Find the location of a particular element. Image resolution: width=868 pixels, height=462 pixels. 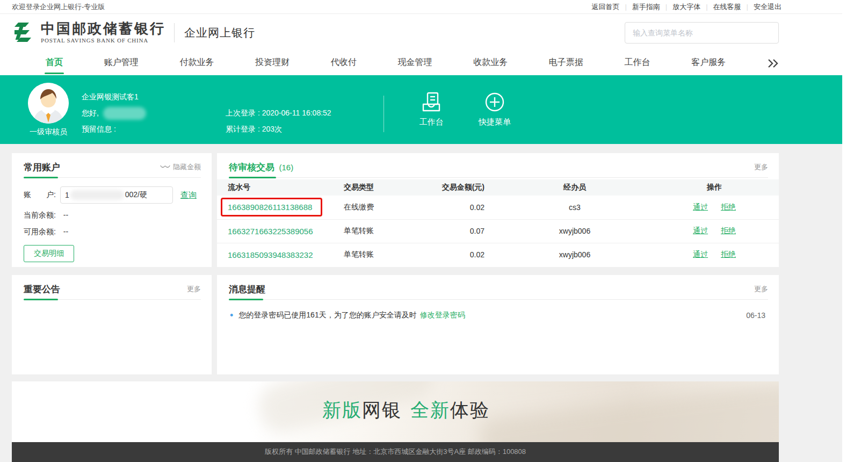

tab-investment: 投资理财 is located at coordinates (272, 63).